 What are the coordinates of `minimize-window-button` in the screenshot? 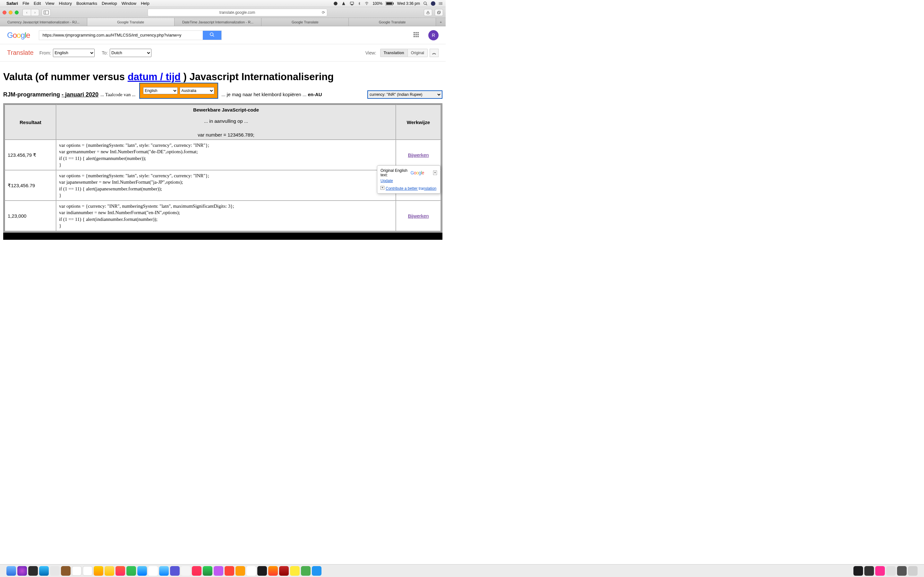 It's located at (11, 13).